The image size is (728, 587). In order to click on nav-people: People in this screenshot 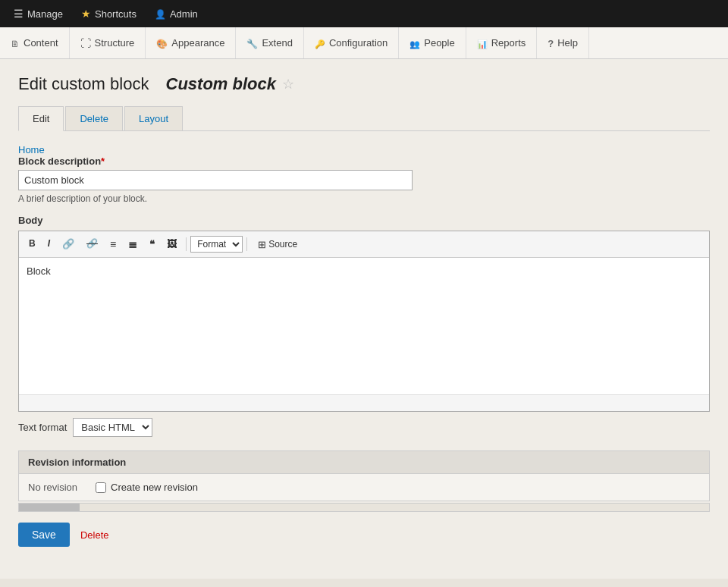, I will do `click(432, 42)`.